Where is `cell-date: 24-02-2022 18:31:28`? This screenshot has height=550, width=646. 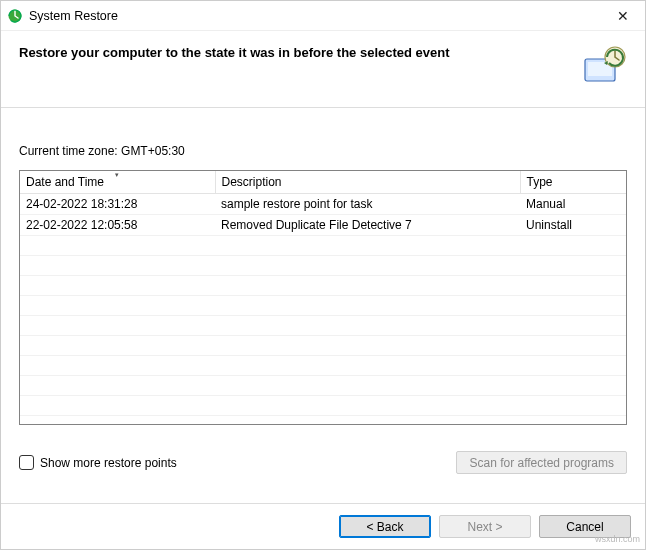 cell-date: 24-02-2022 18:31:28 is located at coordinates (118, 204).